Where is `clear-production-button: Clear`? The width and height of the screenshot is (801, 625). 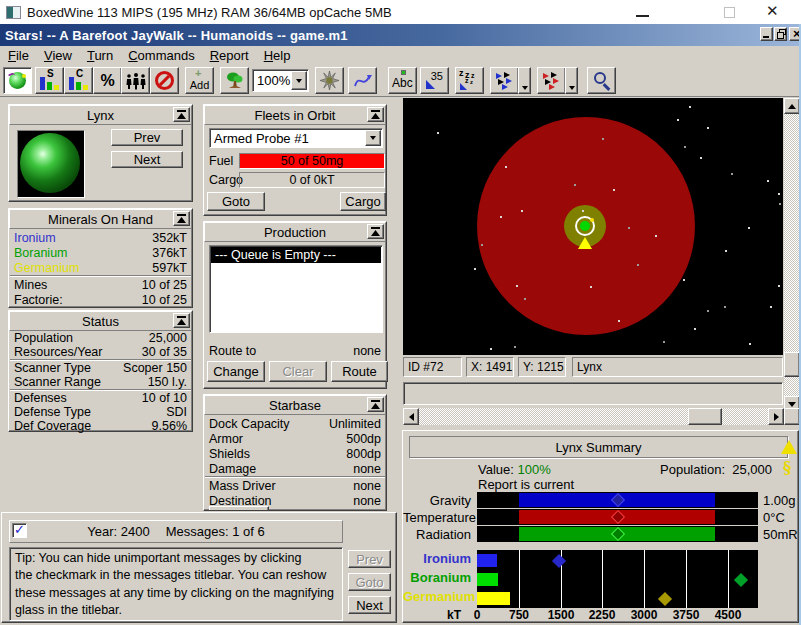
clear-production-button: Clear is located at coordinates (298, 372).